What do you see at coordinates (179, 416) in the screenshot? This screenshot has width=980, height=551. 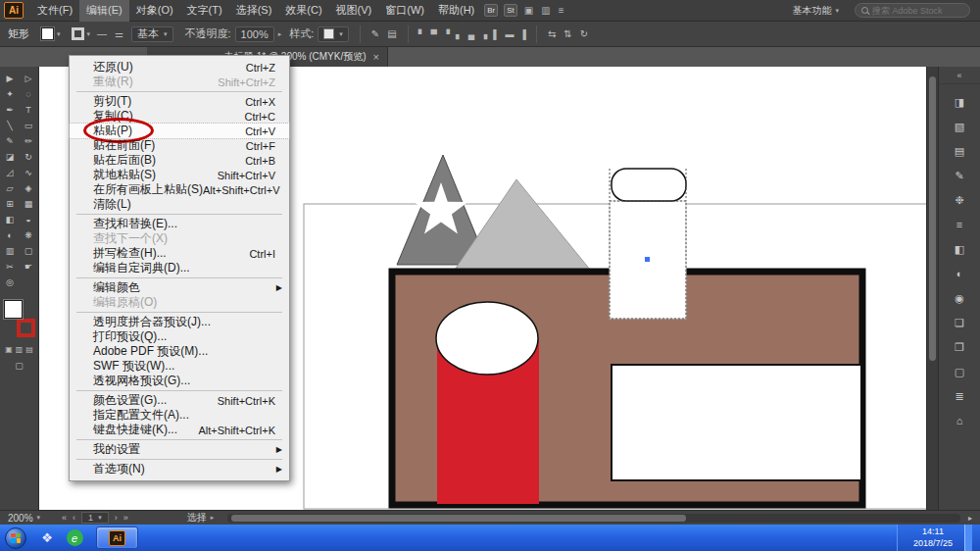 I see `menu-item-assign-profile: 指定配置文件(A)...` at bounding box center [179, 416].